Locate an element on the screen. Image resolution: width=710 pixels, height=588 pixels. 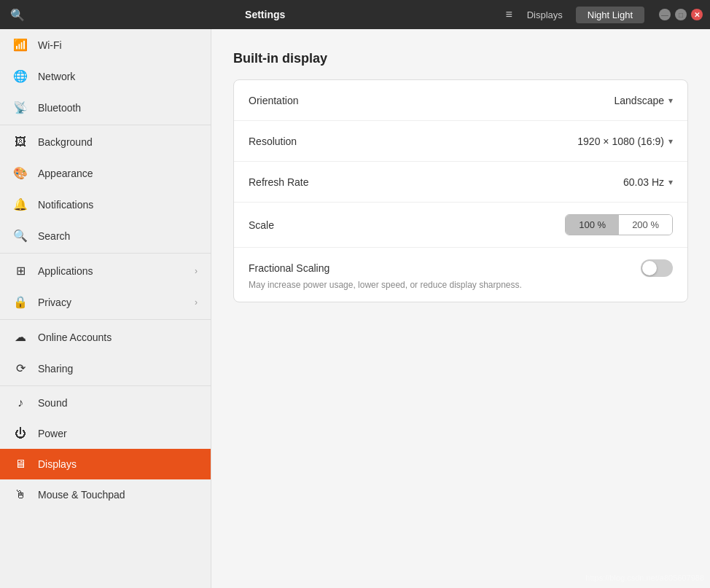
resolution-label: Resolution is located at coordinates (413, 141).